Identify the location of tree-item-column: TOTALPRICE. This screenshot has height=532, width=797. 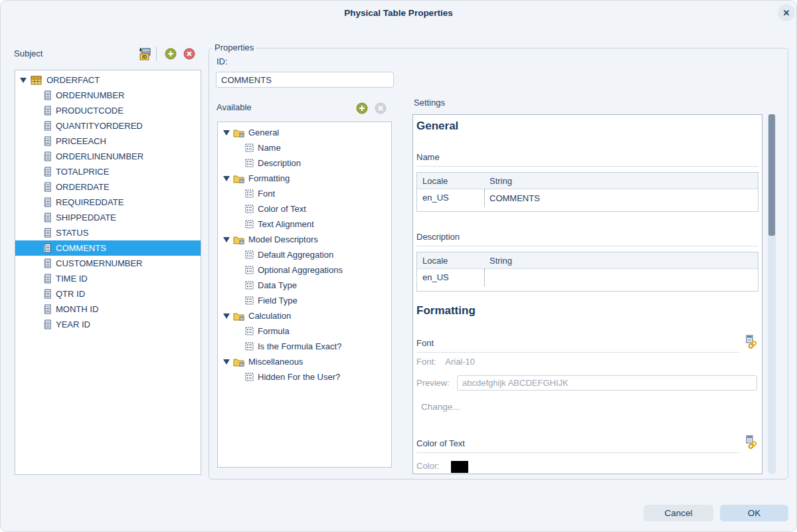
(108, 171).